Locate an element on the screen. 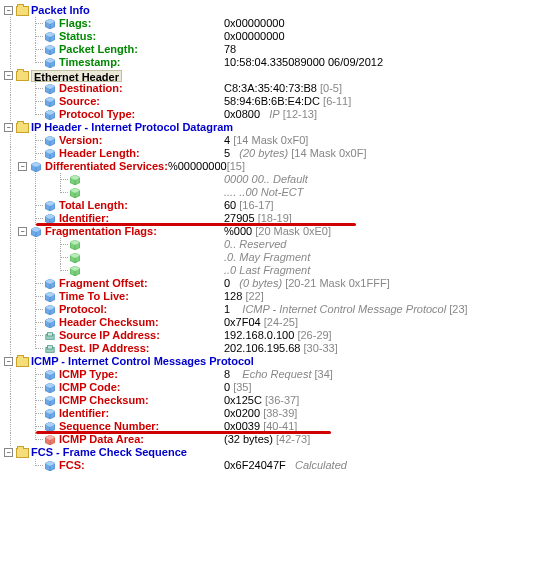 The height and width of the screenshot is (577, 552). field-ip-ds1: 0000 00.. Default is located at coordinates (276, 180).